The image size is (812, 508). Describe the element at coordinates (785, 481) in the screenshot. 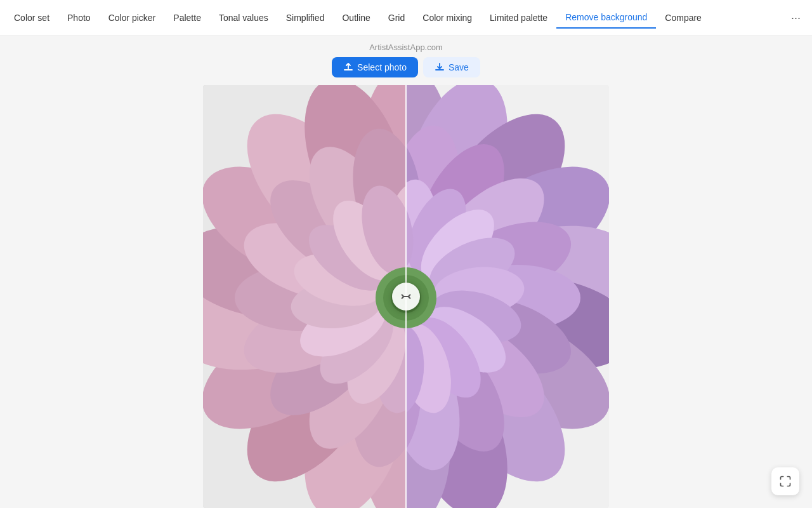

I see `fullscreen-icon` at that location.